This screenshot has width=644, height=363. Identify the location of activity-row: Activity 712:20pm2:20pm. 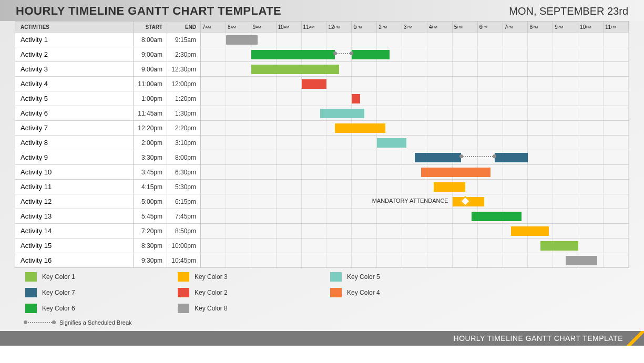
(322, 128).